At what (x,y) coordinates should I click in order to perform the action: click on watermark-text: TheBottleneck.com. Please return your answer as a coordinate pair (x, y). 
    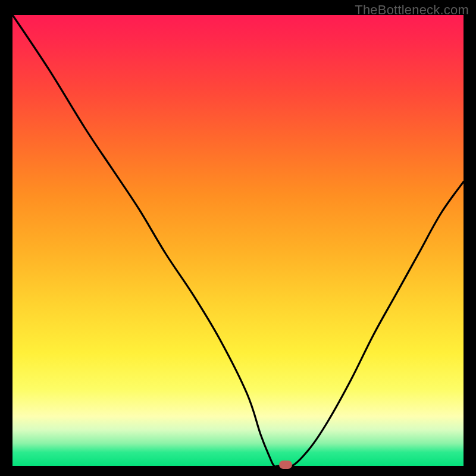
    Looking at the image, I should click on (412, 10).